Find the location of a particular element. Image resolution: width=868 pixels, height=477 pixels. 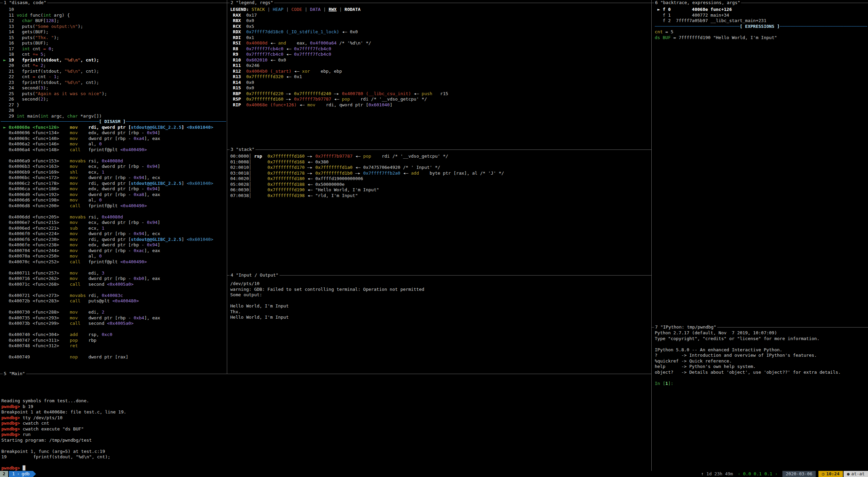

terminal-line: 0x4006fe <func+238> mov edx, dword ptr [… is located at coordinates (113, 245).